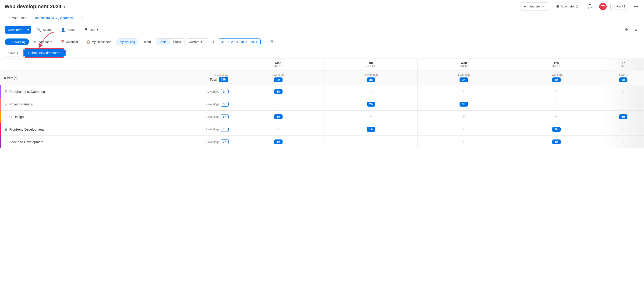 This screenshot has width=644, height=292. What do you see at coordinates (570, 6) in the screenshot?
I see `automate-label: Automate / 2` at bounding box center [570, 6].